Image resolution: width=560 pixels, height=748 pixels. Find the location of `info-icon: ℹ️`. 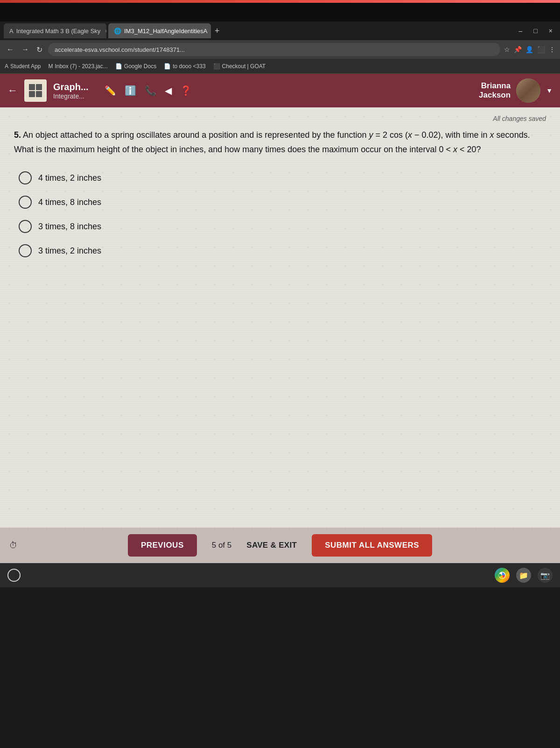

info-icon: ℹ️ is located at coordinates (131, 91).